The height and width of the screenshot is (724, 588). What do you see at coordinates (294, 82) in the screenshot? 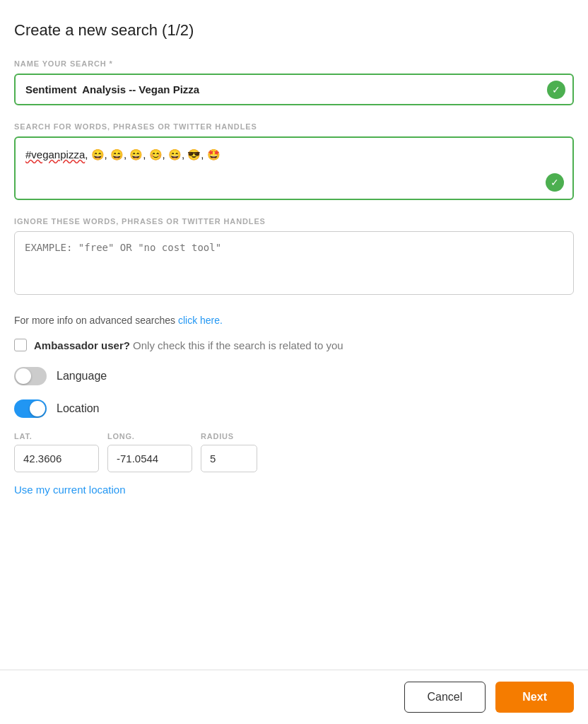
I see `name-field-group: NAME YOUR SEARCH * ✓` at bounding box center [294, 82].